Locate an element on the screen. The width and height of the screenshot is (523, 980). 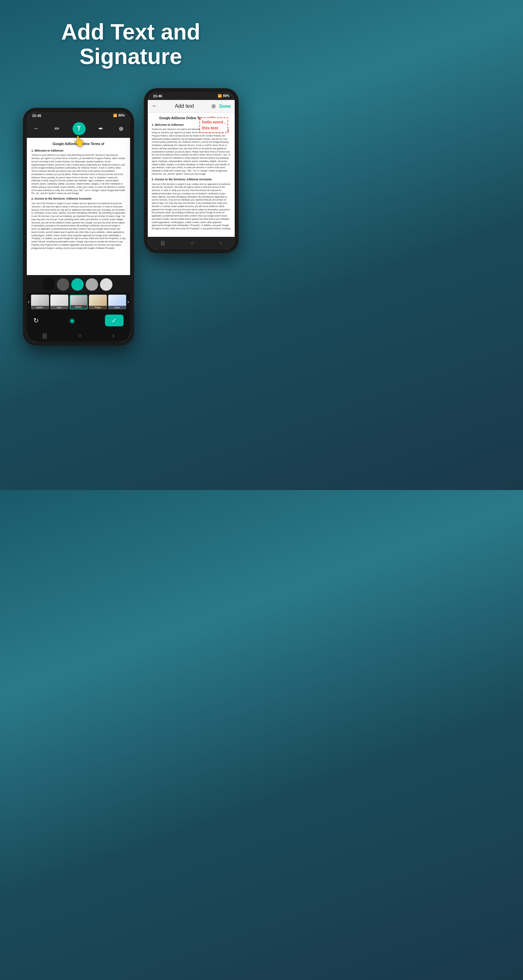
filter-label-color: Color is located at coordinates (117, 307).